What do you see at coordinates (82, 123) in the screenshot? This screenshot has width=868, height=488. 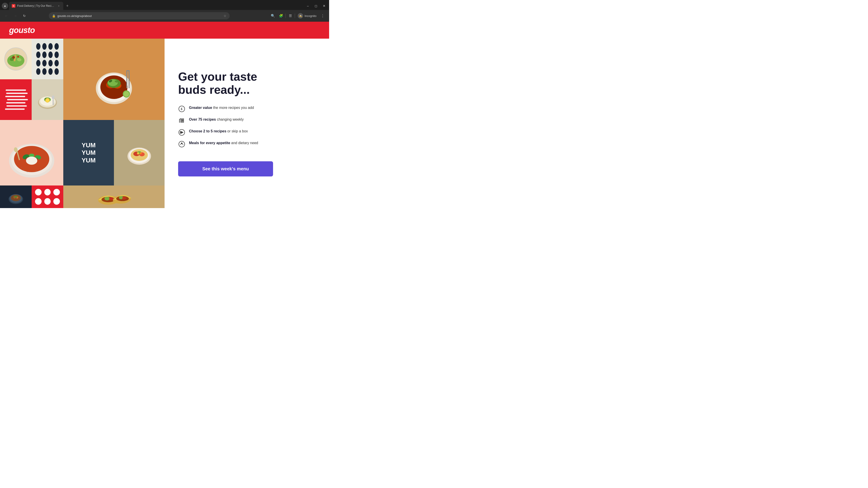 I see `image-grid: YUMYUMYUM` at bounding box center [82, 123].